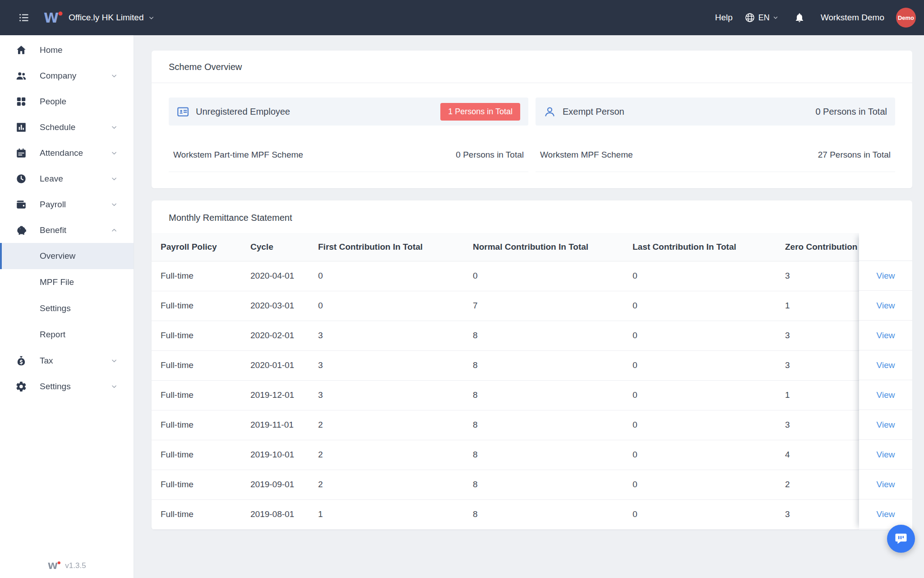  What do you see at coordinates (275, 395) in the screenshot?
I see `table-cell: 2019-12-01` at bounding box center [275, 395].